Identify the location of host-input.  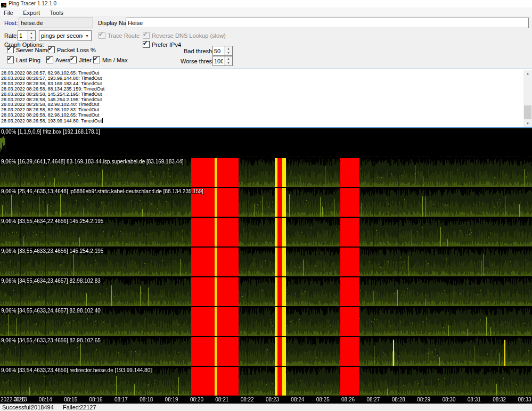
(56, 23).